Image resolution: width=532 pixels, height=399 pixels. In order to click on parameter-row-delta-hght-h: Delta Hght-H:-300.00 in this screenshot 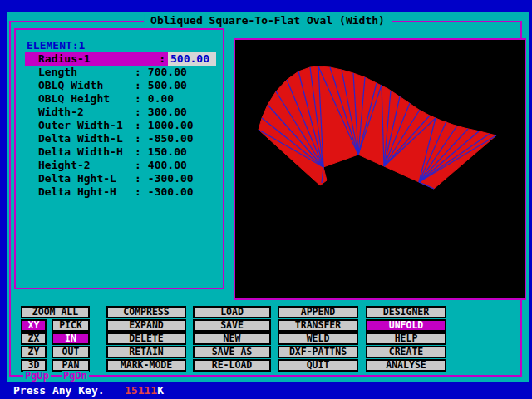, I will do `click(120, 192)`.